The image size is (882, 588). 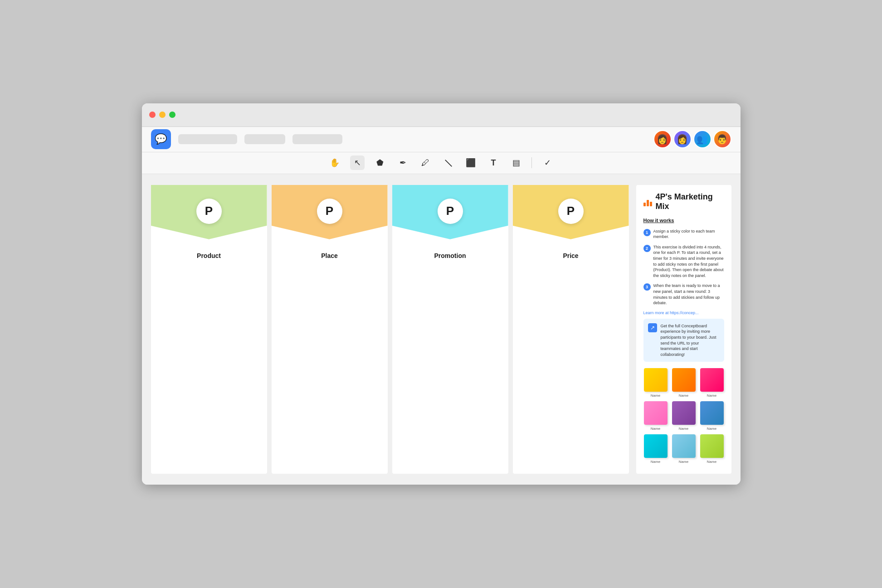 I want to click on sticky-wrapper-6: Name, so click(x=712, y=416).